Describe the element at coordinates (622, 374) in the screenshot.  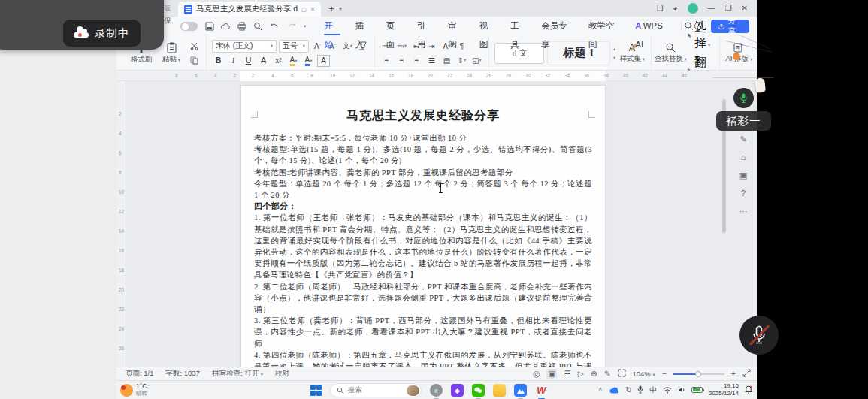
I see `fit-page-icon` at that location.